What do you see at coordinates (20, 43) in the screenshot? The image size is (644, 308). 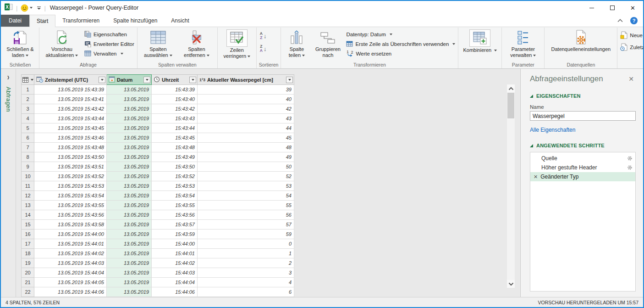 I see `close-and-load-button: Schließen & laden` at bounding box center [20, 43].